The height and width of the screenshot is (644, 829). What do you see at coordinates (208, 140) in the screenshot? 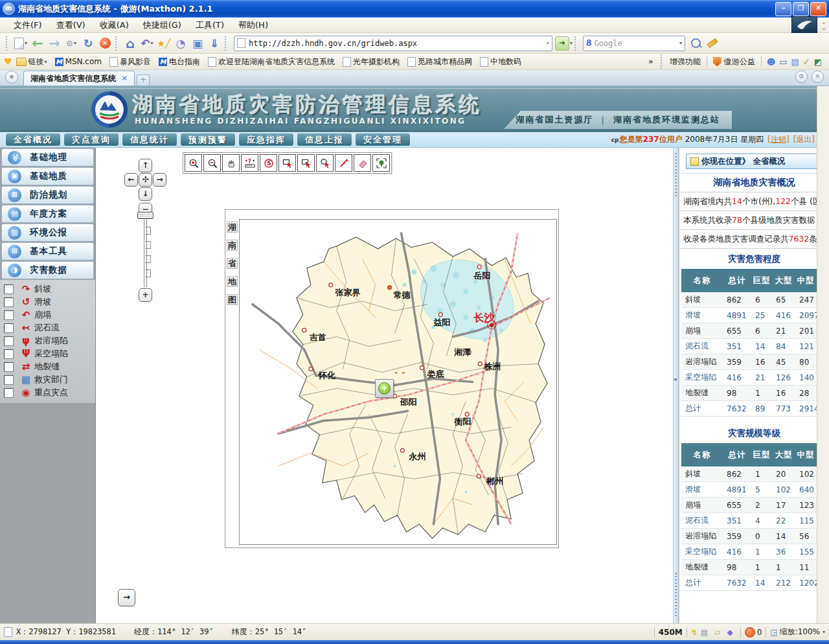
I see `nav-tab-3: 预测预警` at bounding box center [208, 140].